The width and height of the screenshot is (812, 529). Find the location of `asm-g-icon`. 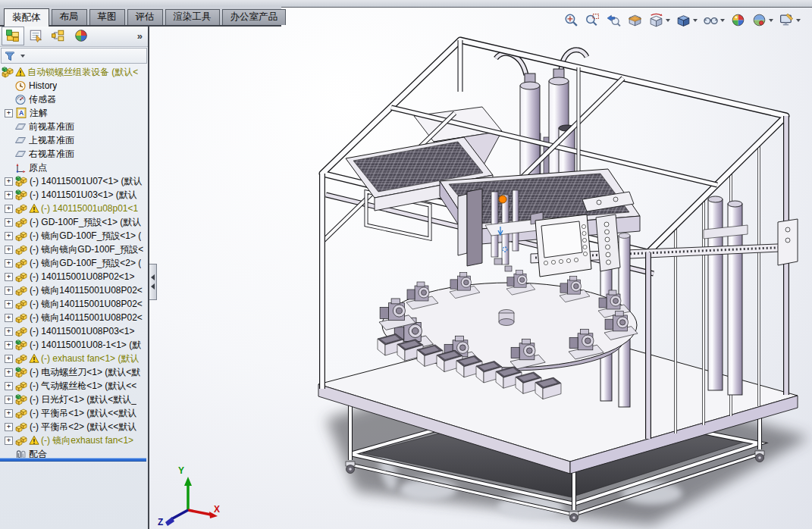

asm-g-icon is located at coordinates (21, 195).